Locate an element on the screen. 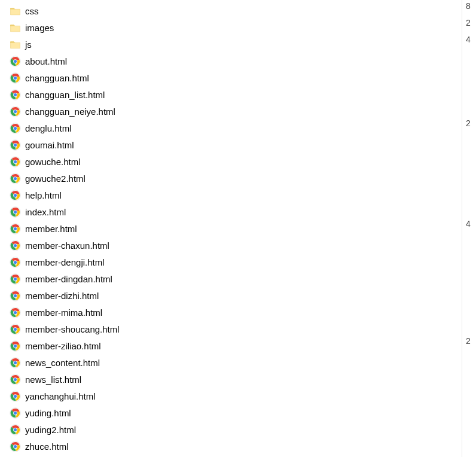 The image size is (476, 457). file-name: zhuce.html is located at coordinates (47, 446).